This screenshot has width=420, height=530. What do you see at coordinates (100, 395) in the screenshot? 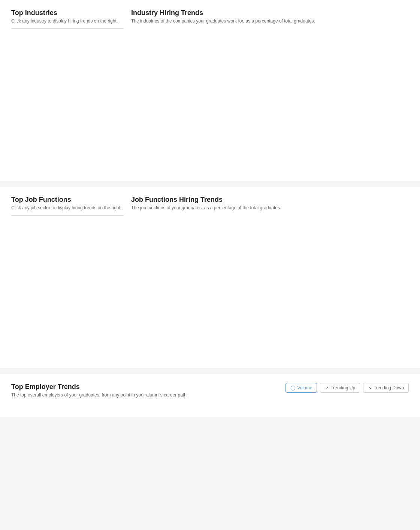
I see `employer-trends-subtitle: The top overall employers of your gradua…` at bounding box center [100, 395].